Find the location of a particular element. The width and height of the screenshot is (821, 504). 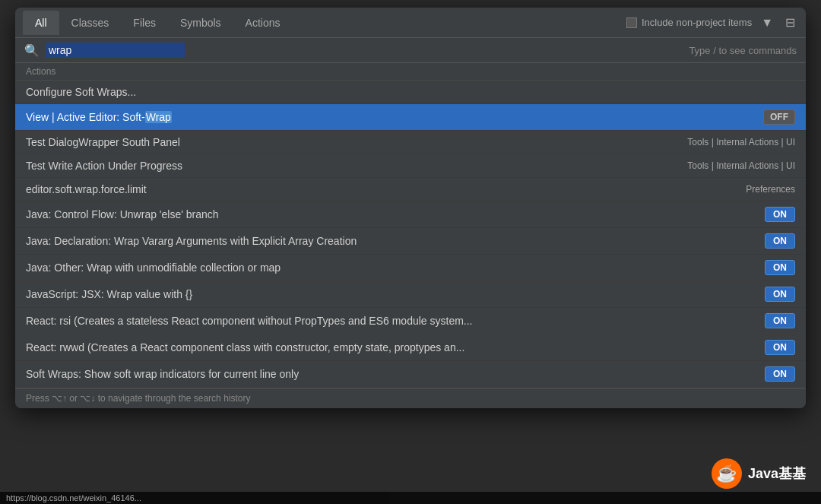

toggle-off-button: OFF is located at coordinates (779, 117).